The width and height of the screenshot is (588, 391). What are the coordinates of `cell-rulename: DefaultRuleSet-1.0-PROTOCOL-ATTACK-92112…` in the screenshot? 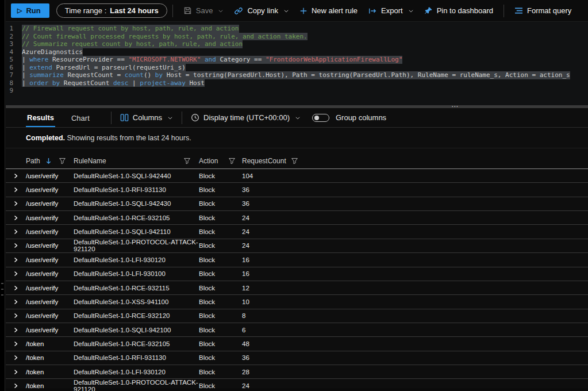 It's located at (136, 385).